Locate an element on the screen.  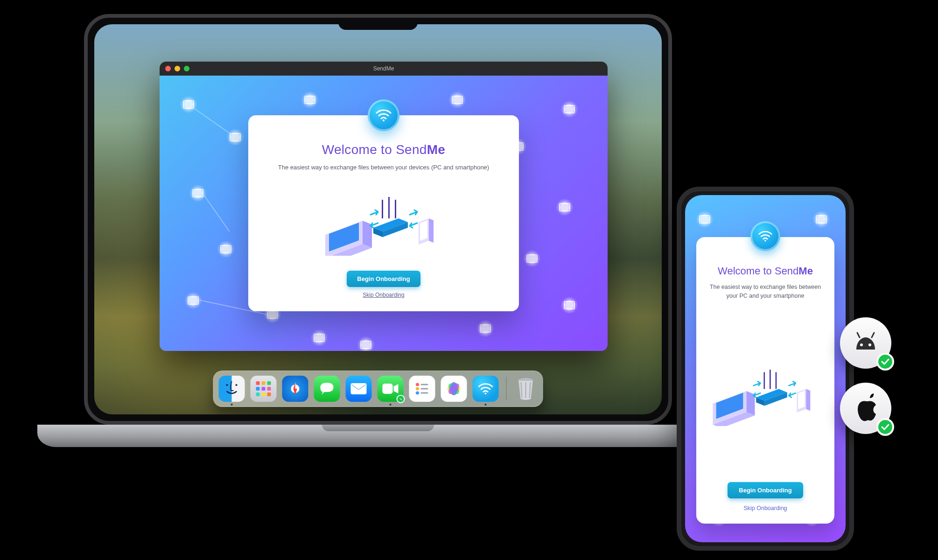
window-title: SendMe is located at coordinates (384, 69).